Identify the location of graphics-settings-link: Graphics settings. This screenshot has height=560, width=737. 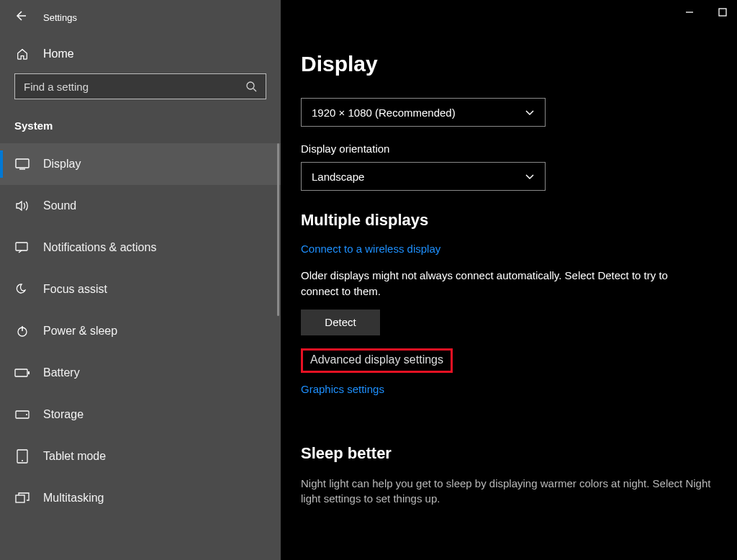
(343, 389).